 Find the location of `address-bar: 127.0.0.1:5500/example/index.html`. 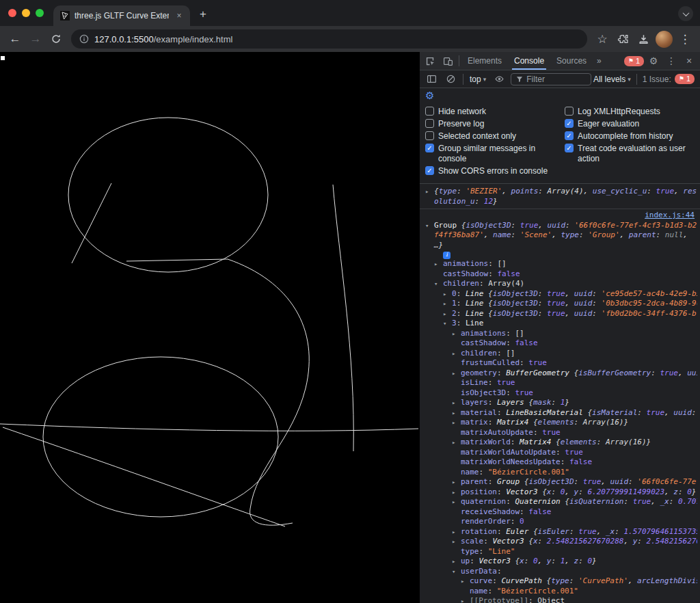

address-bar: 127.0.0.1:5500/example/index.html is located at coordinates (329, 39).